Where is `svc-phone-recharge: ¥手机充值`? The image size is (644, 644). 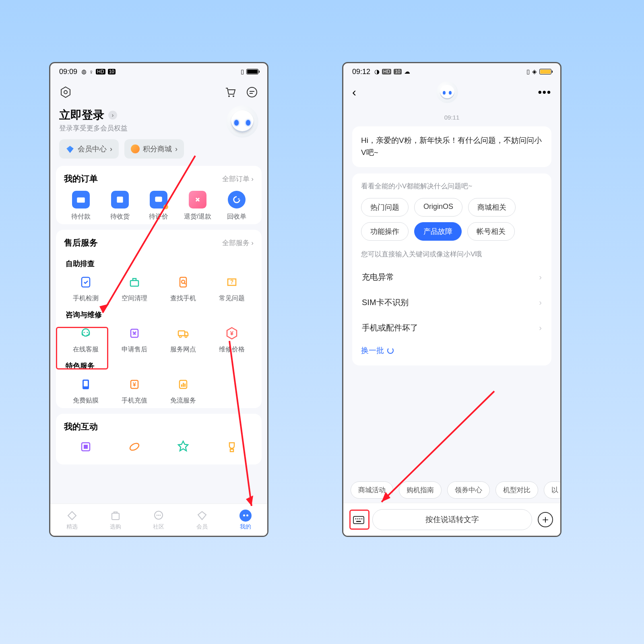 svc-phone-recharge: ¥手机充值 is located at coordinates (134, 390).